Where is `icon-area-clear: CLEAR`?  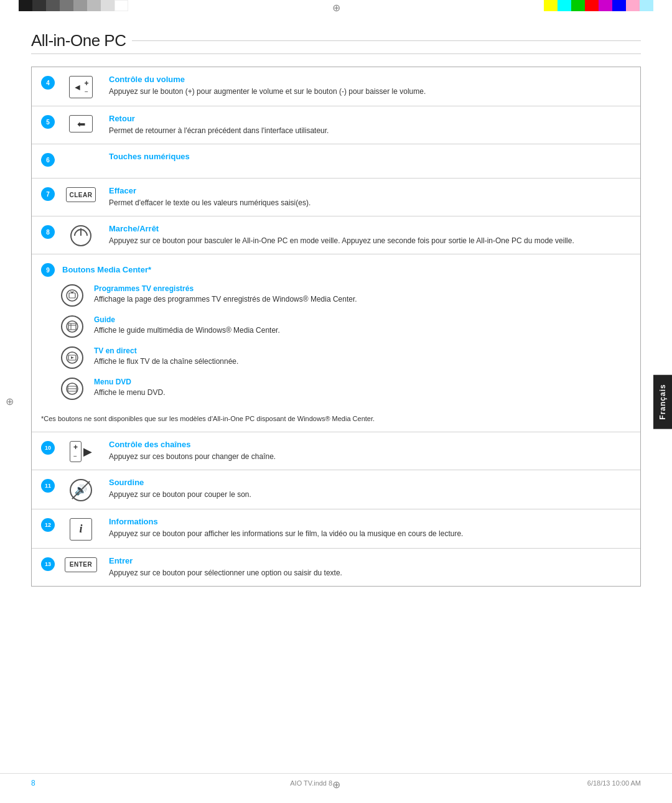 icon-area-clear: CLEAR is located at coordinates (81, 195).